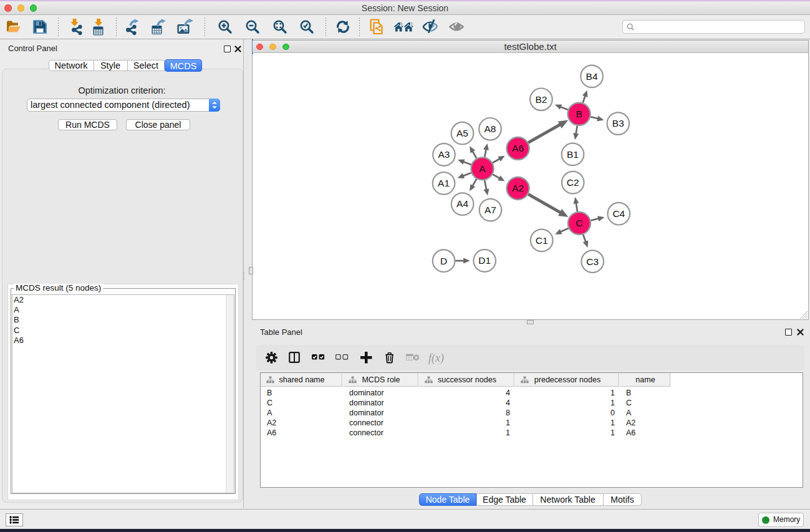  Describe the element at coordinates (542, 241) in the screenshot. I see `svg-text: C1` at that location.